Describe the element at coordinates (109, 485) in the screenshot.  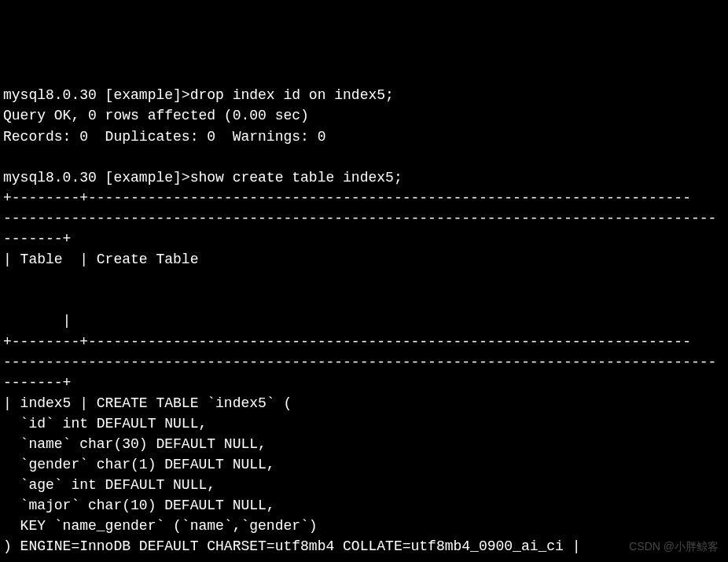
I see `table-data: `age` int DEFAULT NULL,` at that location.